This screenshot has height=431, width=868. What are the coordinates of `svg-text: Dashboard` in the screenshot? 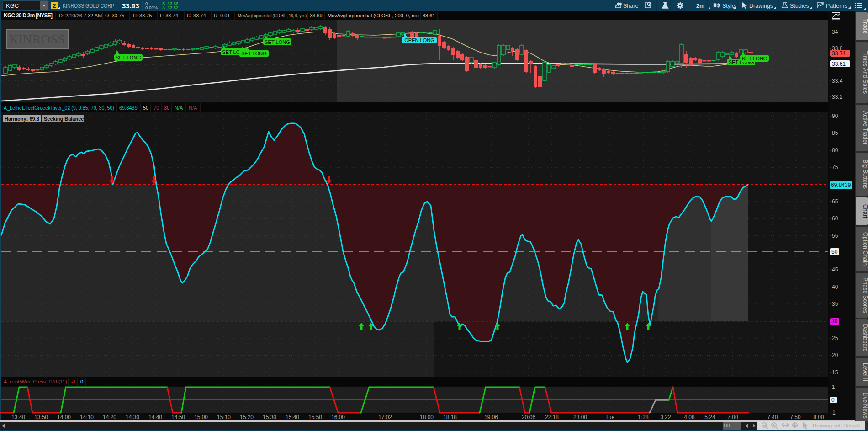 It's located at (865, 337).